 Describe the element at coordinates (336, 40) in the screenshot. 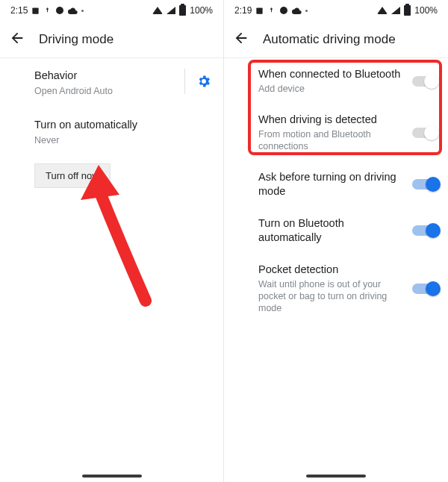

I see `app-header: Automatic driving mode` at that location.